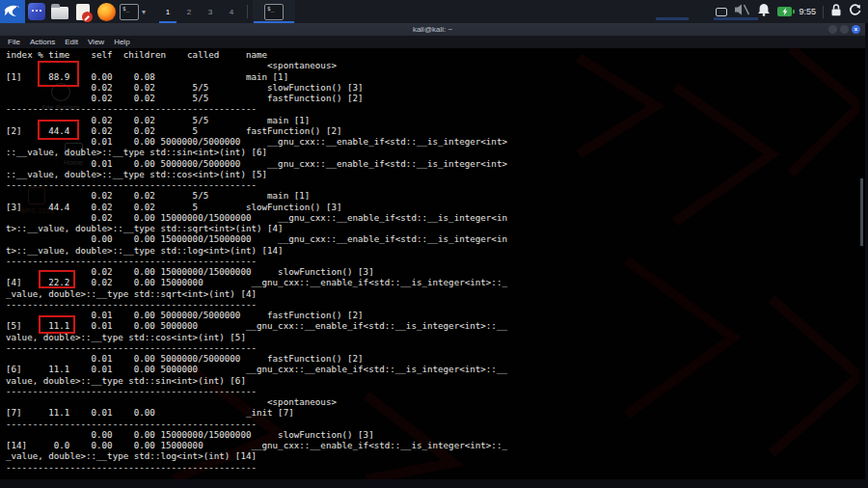 Image resolution: width=868 pixels, height=488 pixels. I want to click on workspace-4: 4, so click(231, 12).